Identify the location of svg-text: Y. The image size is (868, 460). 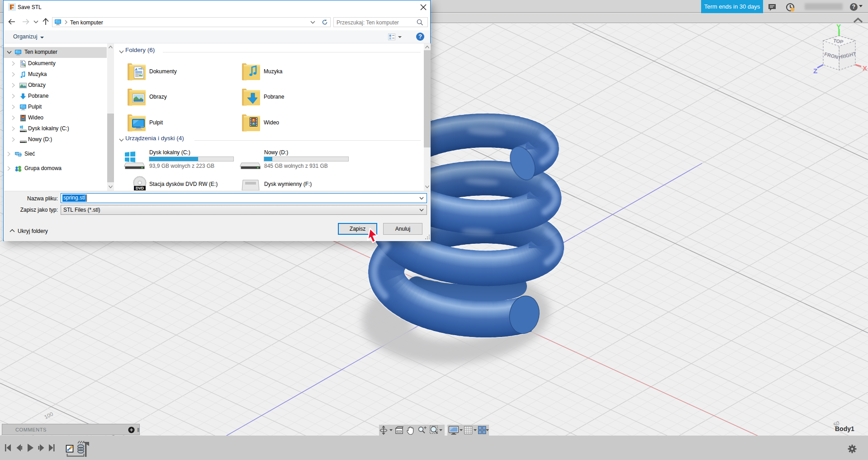
(839, 27).